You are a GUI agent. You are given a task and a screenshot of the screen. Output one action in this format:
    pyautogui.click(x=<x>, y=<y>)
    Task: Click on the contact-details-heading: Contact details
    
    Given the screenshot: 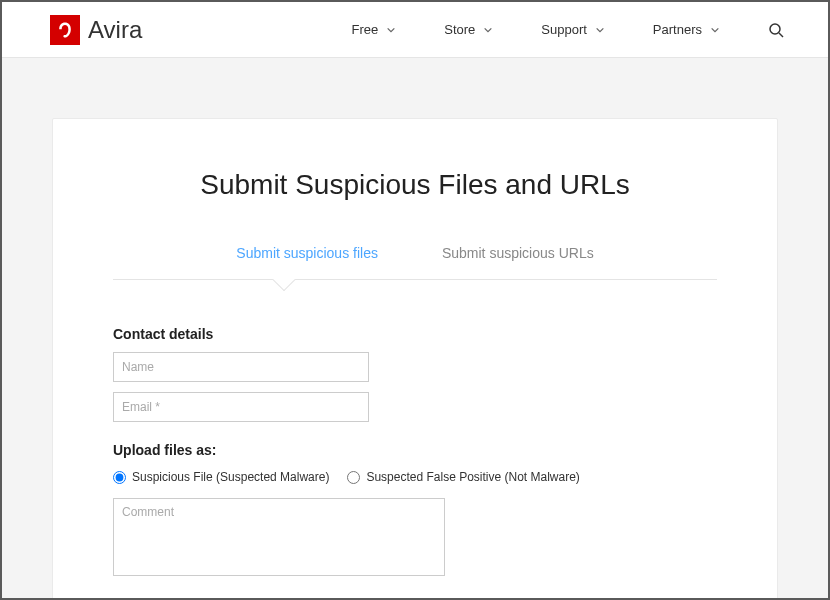 What is the action you would take?
    pyautogui.click(x=415, y=334)
    